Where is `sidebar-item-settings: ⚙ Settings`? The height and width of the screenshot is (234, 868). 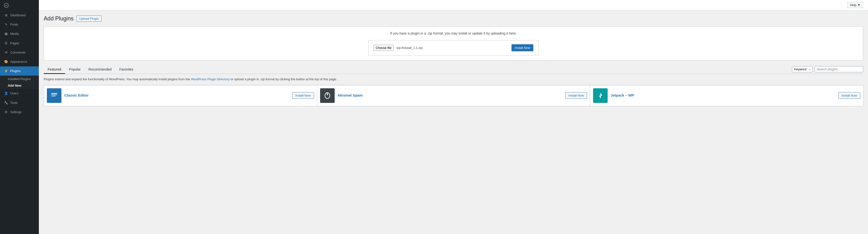
sidebar-item-settings: ⚙ Settings is located at coordinates (20, 112).